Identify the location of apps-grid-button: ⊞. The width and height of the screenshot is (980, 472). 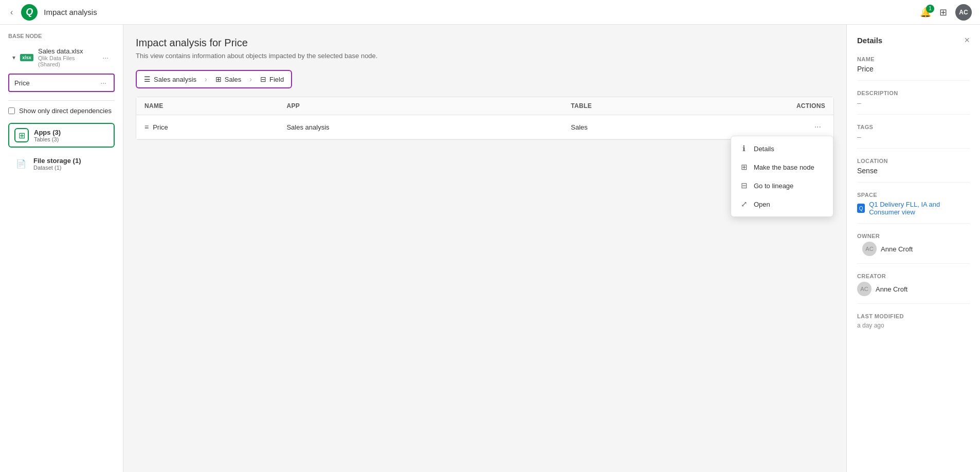
(943, 12).